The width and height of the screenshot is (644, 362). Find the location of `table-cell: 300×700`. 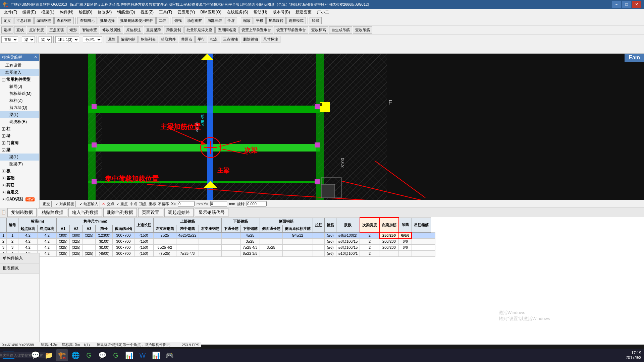

table-cell: 300×700 is located at coordinates (123, 253).